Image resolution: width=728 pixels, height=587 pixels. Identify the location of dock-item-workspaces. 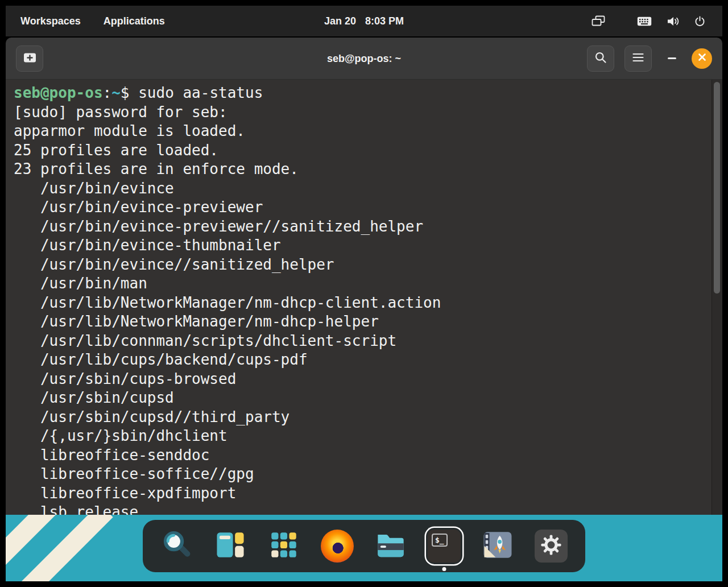
(230, 546).